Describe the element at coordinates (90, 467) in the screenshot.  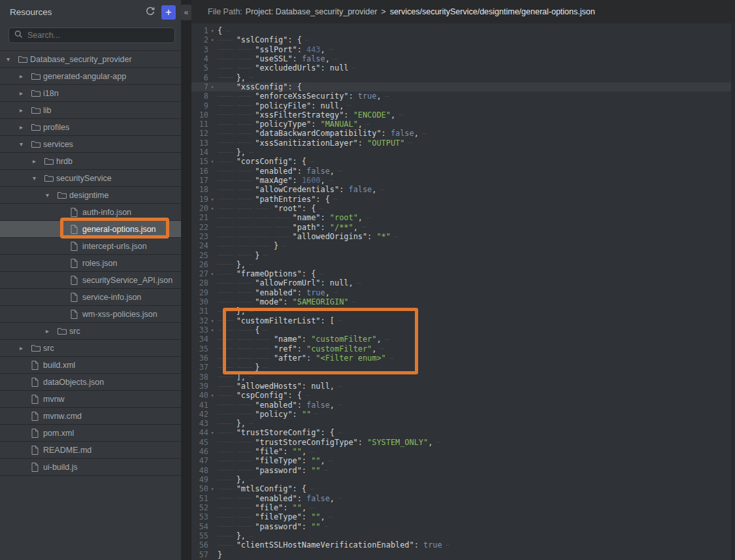
I see `tree-item: ui-build.js` at that location.